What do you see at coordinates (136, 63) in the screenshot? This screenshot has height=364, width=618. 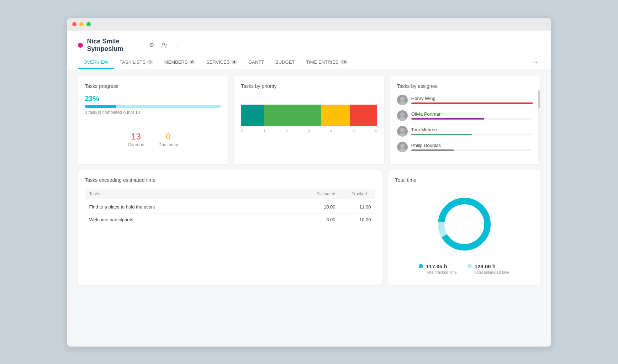 I see `tab-task-lists: TASK LISTS 1` at bounding box center [136, 63].